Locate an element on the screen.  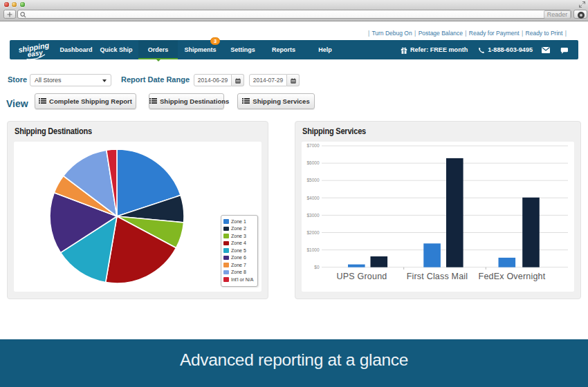
svg-text: $5000 is located at coordinates (313, 180).